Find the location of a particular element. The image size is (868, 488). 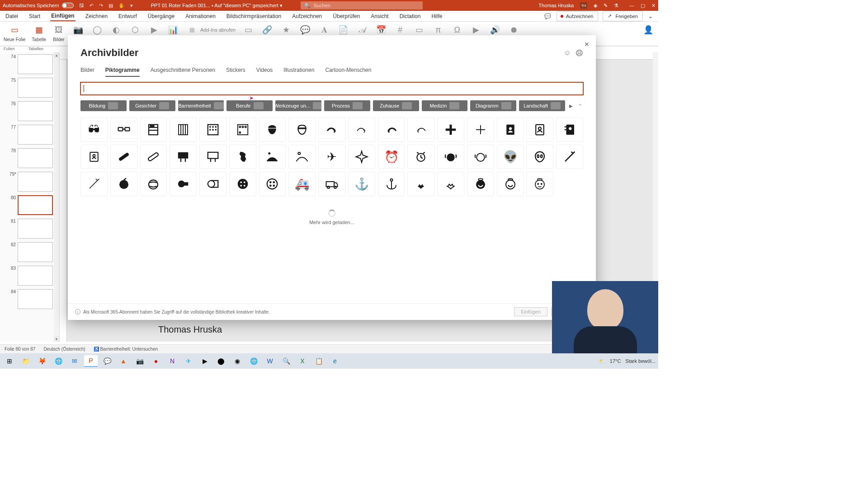

accessibility-status: ♿ Barrierefreiheit: Untersuchen is located at coordinates (126, 349).